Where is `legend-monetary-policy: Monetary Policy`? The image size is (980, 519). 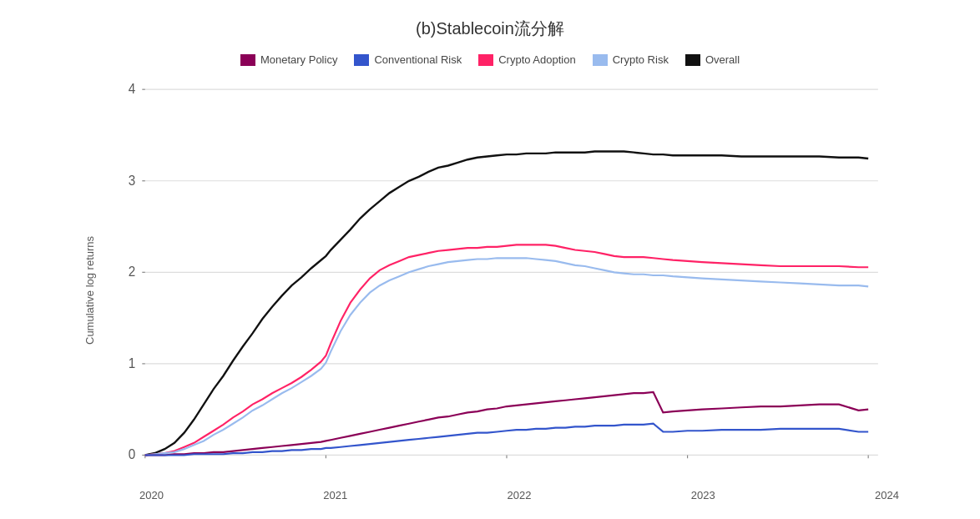 legend-monetary-policy: Monetary Policy is located at coordinates (289, 60).